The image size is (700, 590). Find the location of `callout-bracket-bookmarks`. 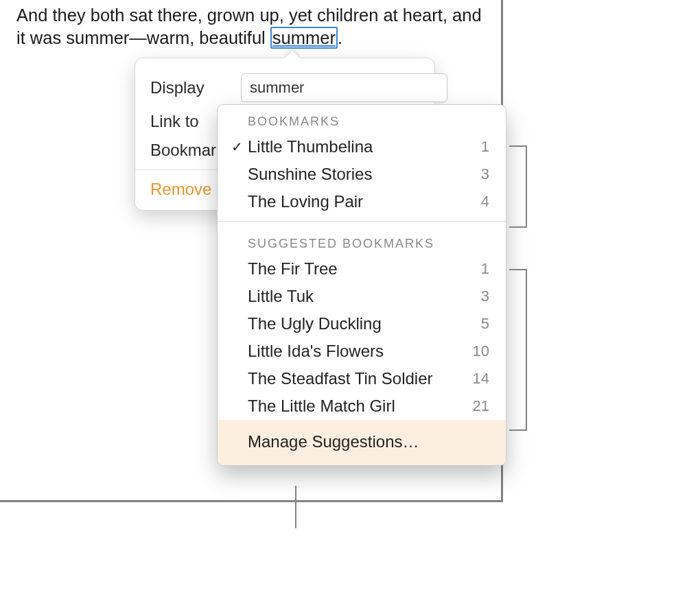

callout-bracket-bookmarks is located at coordinates (518, 187).